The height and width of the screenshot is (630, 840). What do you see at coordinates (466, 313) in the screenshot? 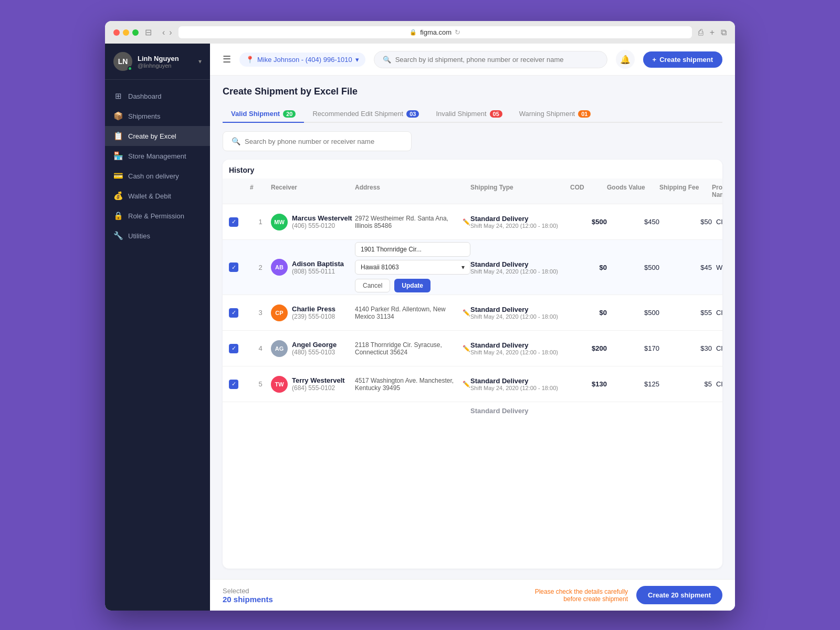
I see `address-edit-icon-3: ✏️` at bounding box center [466, 313].